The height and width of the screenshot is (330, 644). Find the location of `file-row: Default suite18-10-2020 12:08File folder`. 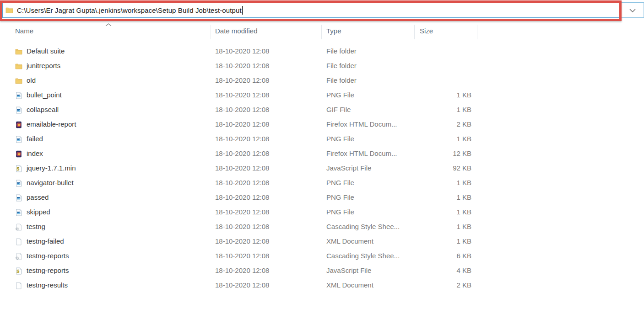

file-row: Default suite18-10-2020 12:08File folder is located at coordinates (322, 52).